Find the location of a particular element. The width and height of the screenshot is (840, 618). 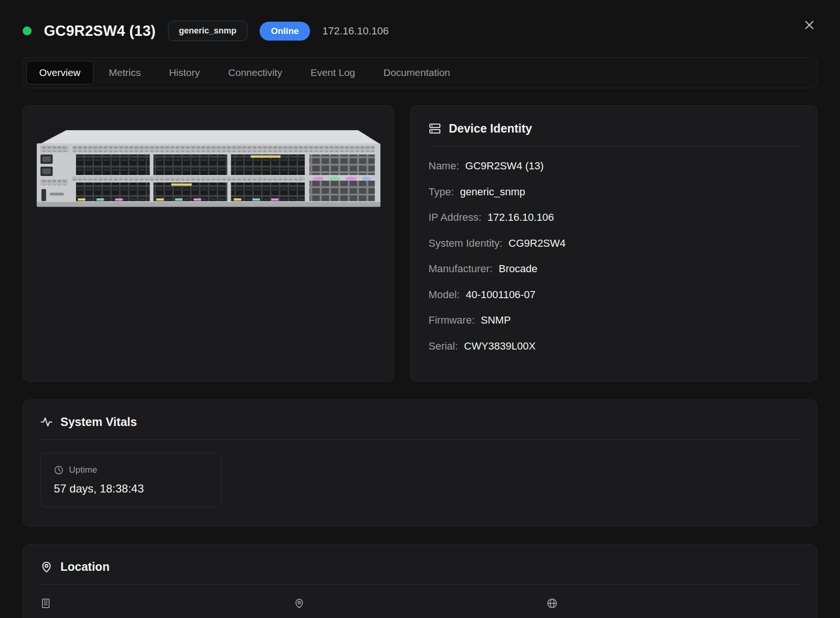

identity-label: Serial: is located at coordinates (443, 346).